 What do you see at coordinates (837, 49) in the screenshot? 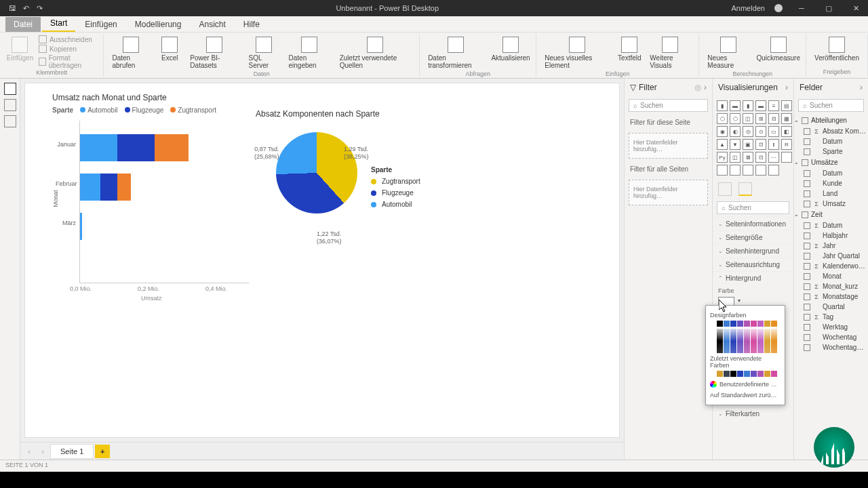
I see `publish-button: Veröffentlichen` at bounding box center [837, 49].